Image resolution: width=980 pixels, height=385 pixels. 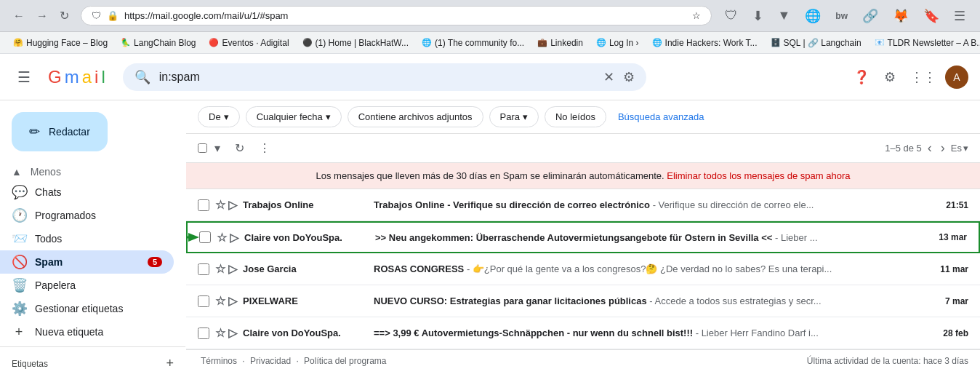 I want to click on search-clear-icon: ✕, so click(x=609, y=77).